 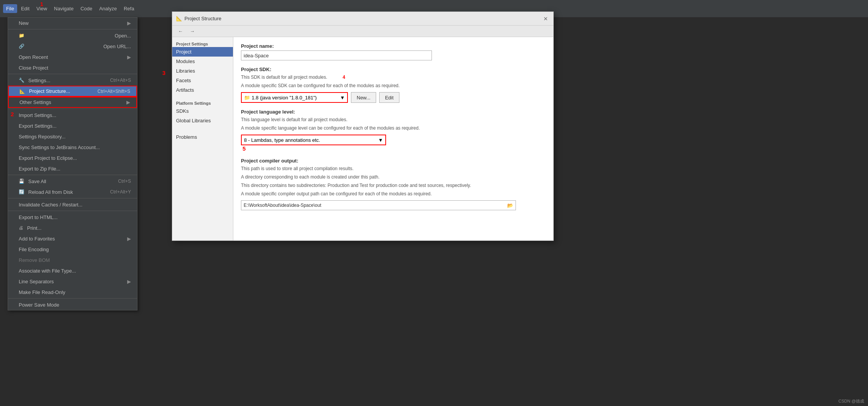 I want to click on sdk-desc-1: This SDK is default for all project modu…, so click(x=393, y=77).